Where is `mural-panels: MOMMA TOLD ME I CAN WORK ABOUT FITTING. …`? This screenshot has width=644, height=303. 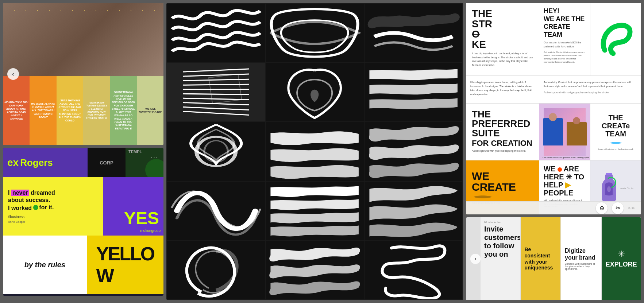
mural-panels: MOMMA TOLD ME I CAN WORK ABOUT FITTING. … is located at coordinates (83, 110).